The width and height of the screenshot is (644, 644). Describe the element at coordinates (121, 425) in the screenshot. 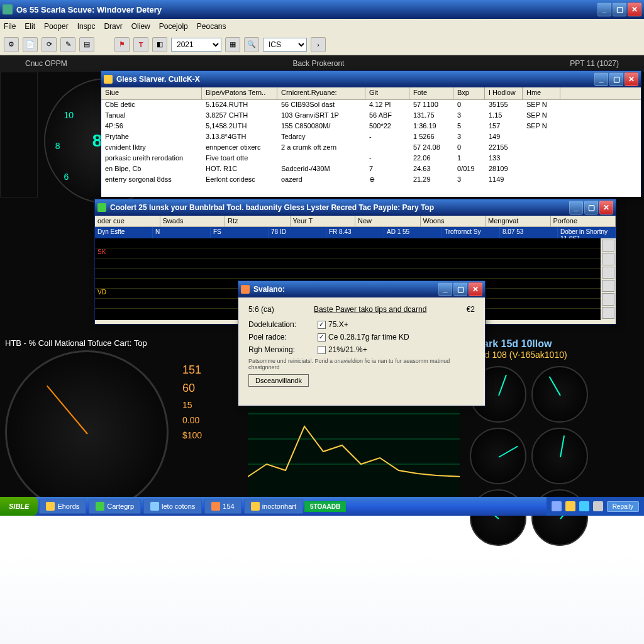

I see `left-gauge-section: HTB - % Coll Mational Tofuce Cart: Top 1…` at that location.